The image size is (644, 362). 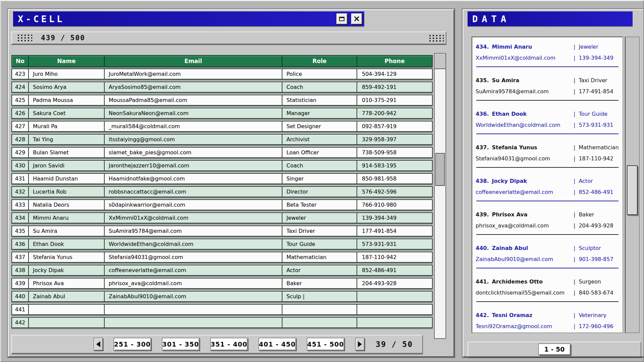 I want to click on cell-phone: 859-492-191, so click(x=394, y=87).